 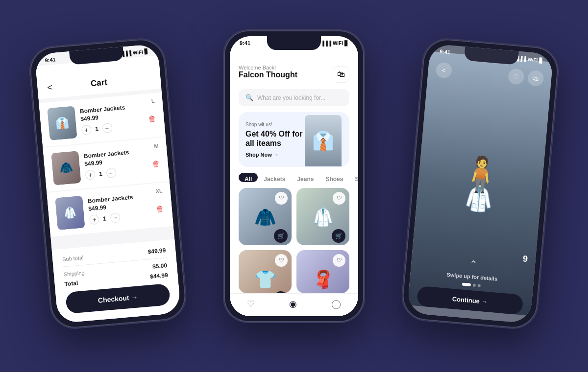 What do you see at coordinates (294, 177) in the screenshot?
I see `category-tabs: All Jackets Jeans Shoes S` at bounding box center [294, 177].